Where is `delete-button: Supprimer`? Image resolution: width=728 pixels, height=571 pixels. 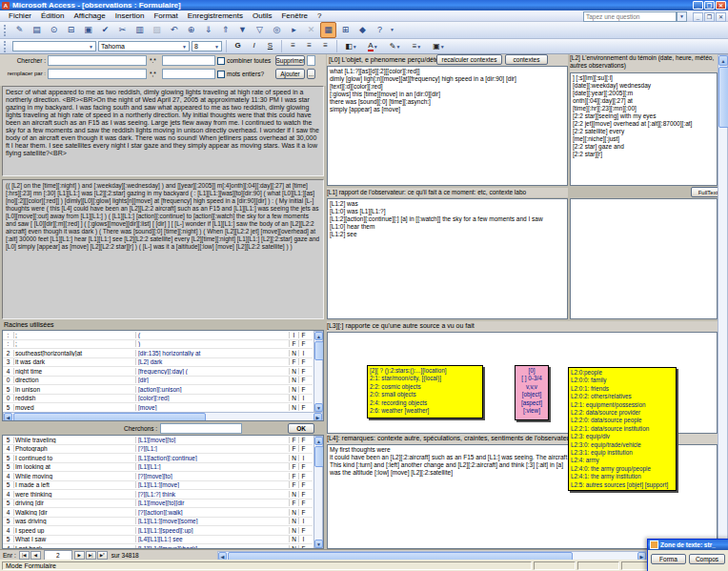 delete-button: Supprimer is located at coordinates (290, 61).